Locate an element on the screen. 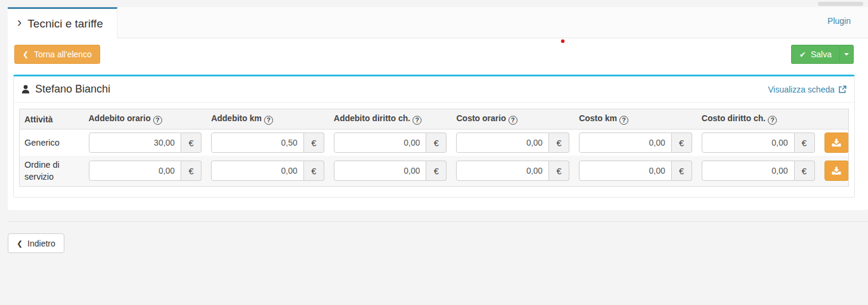 This screenshot has height=305, width=868. panel-title: Stefano Bianchi is located at coordinates (66, 90).